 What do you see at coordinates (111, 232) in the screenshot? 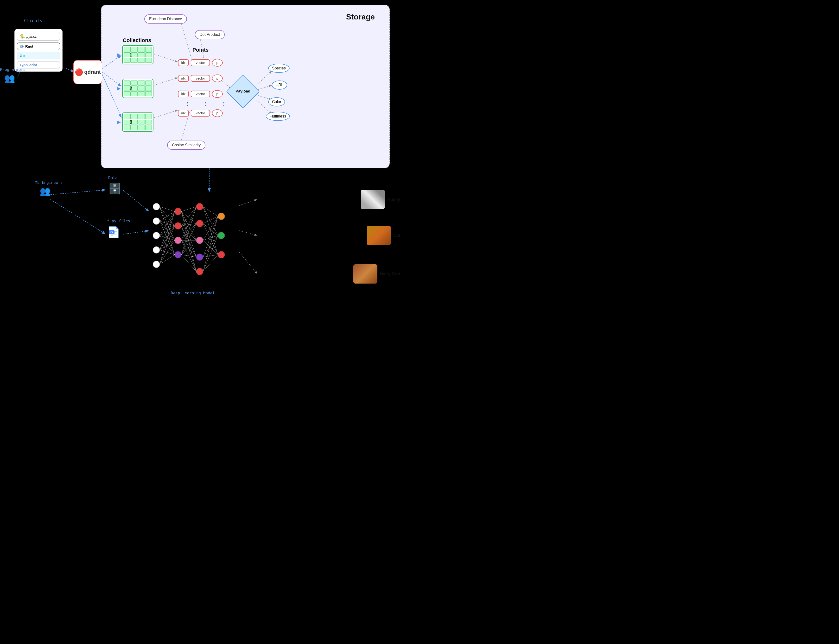
I see `py-badge: PY` at bounding box center [111, 232].